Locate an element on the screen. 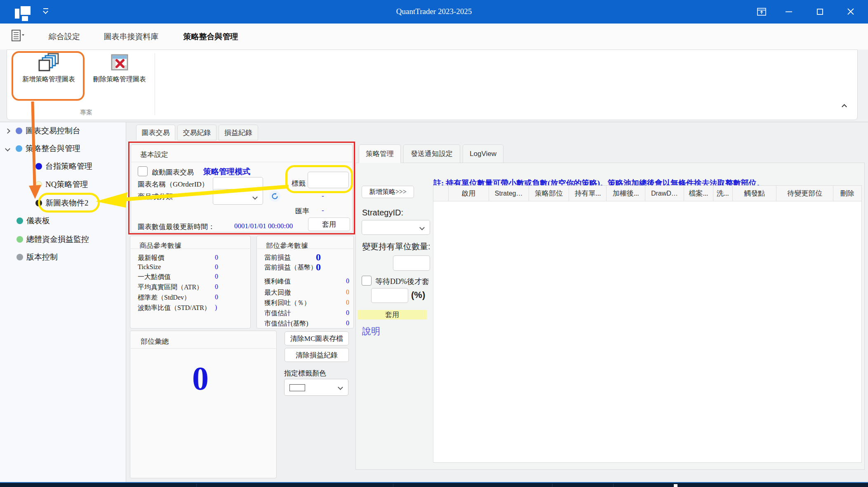 This screenshot has height=487, width=868. ribbon-group-divider is located at coordinates (155, 84).